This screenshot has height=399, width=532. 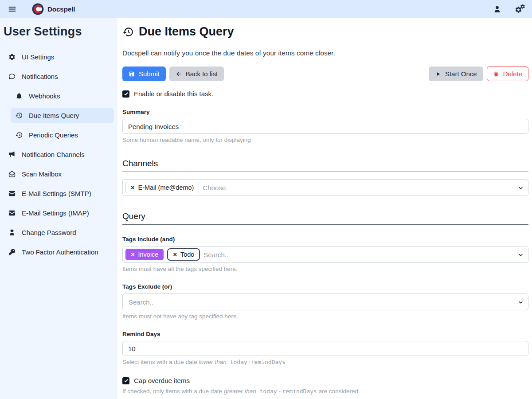 I want to click on tags-include-search-input, so click(x=358, y=254).